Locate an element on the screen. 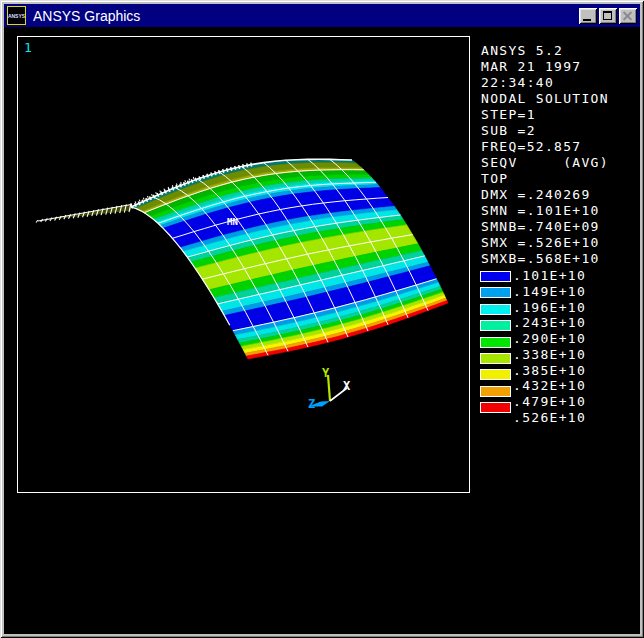  legend-value-label: .149E+10 is located at coordinates (550, 292).